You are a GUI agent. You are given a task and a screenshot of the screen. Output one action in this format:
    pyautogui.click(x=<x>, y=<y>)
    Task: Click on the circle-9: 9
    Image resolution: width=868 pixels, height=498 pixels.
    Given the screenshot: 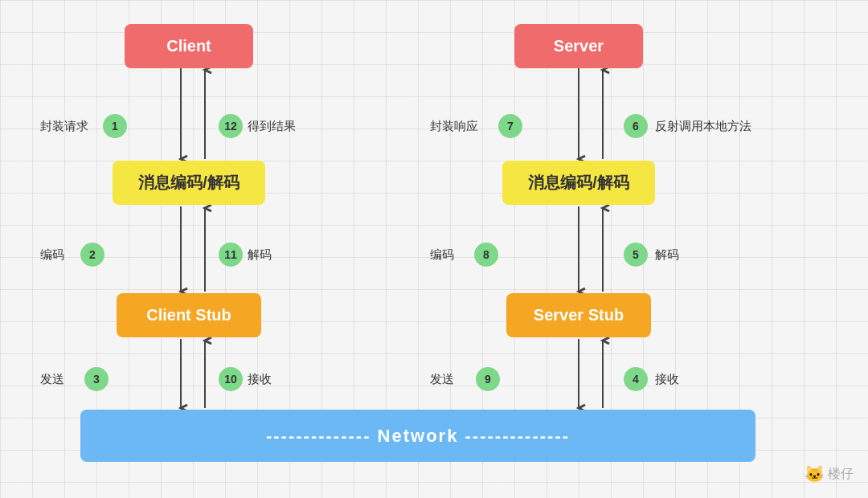 What is the action you would take?
    pyautogui.click(x=488, y=379)
    